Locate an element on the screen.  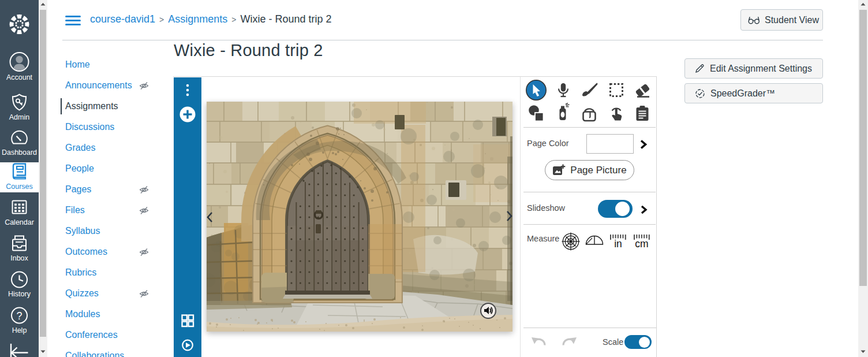
svg-text: Calendar is located at coordinates (20, 222).